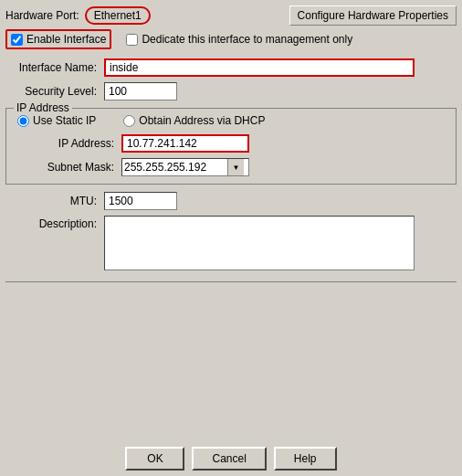 This screenshot has width=462, height=476. I want to click on ip-address-row: IP Address:, so click(240, 143).